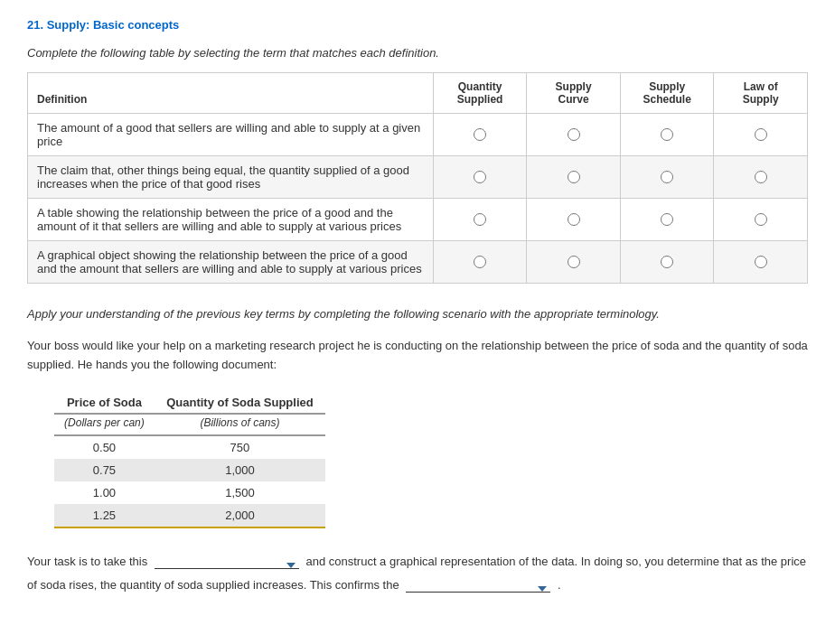  Describe the element at coordinates (761, 220) in the screenshot. I see `radio-cell-3-ls` at that location.